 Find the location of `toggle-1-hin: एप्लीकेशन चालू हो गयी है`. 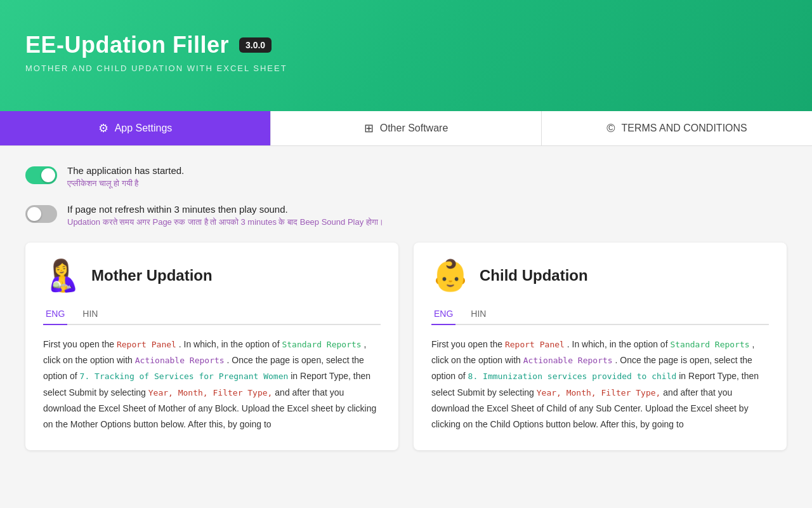

toggle-1-hin: एप्लीकेशन चालू हो गयी है is located at coordinates (126, 184).